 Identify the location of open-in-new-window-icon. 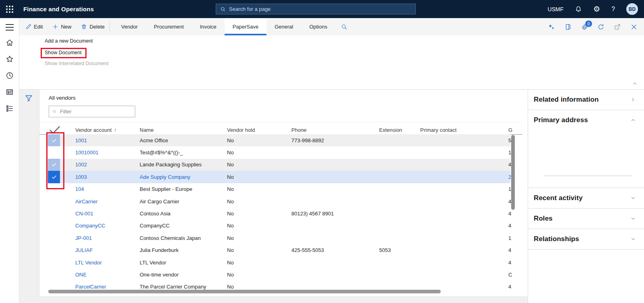
(617, 27).